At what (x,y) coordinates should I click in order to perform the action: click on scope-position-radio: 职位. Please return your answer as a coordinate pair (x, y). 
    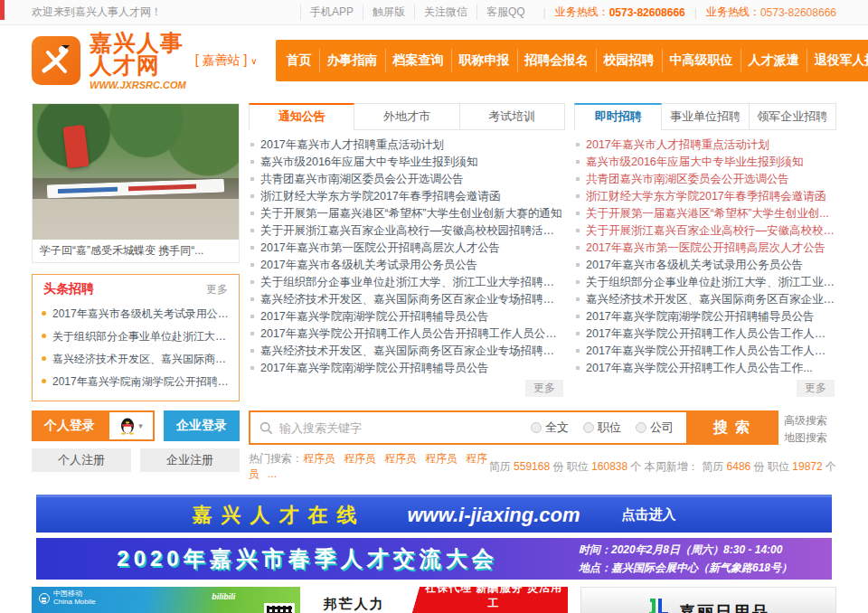
    Looking at the image, I should click on (602, 428).